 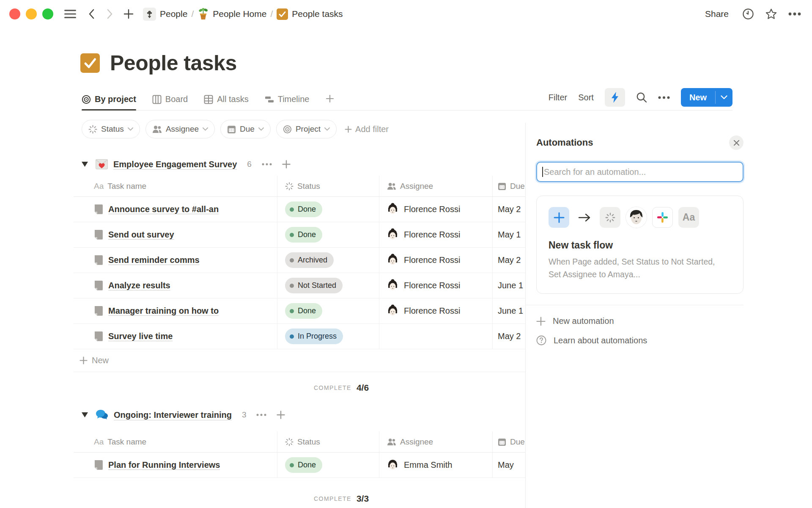 I want to click on sidebar-toggle-button, so click(x=70, y=14).